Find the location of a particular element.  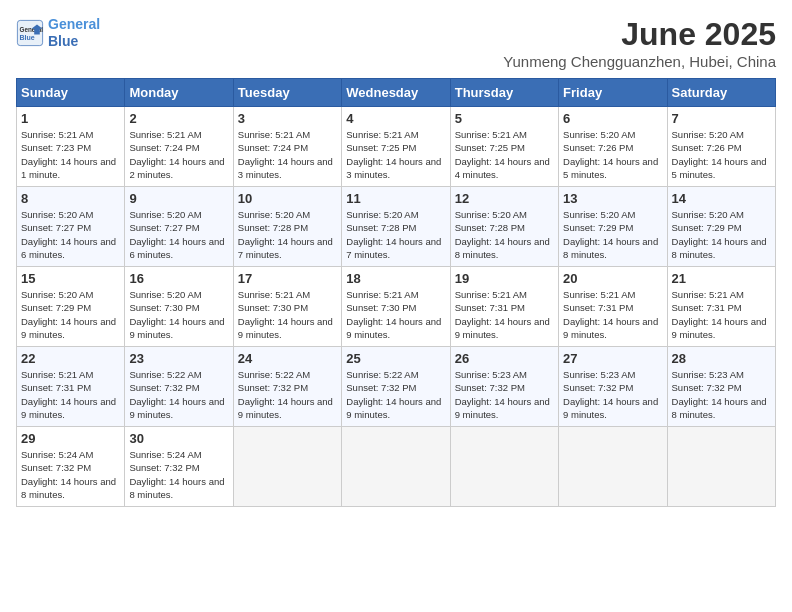

calendar-cell: 13Sunrise: 5:20 AM Sunset: 7:29 PM Dayli… is located at coordinates (613, 227).